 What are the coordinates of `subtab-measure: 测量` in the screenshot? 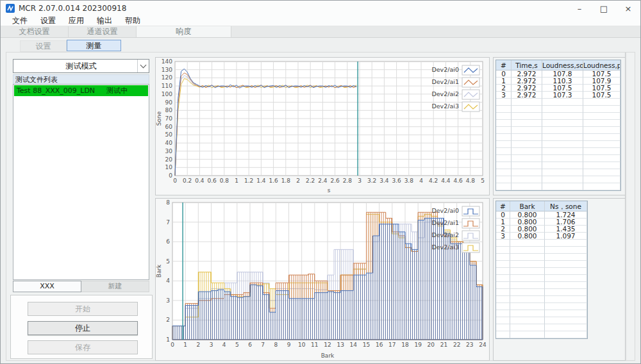 It's located at (94, 46).